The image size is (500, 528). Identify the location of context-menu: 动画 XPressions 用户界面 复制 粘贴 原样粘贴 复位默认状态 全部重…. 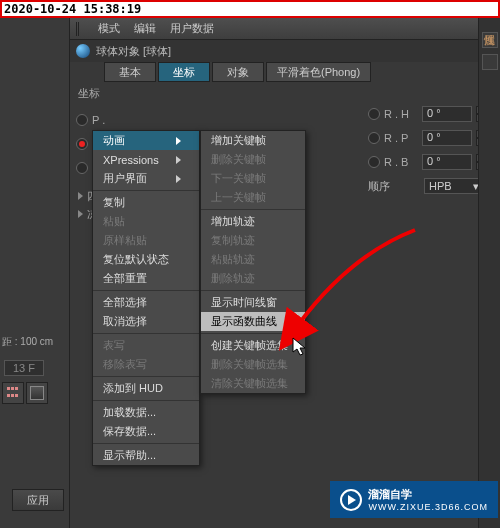
(146, 298).